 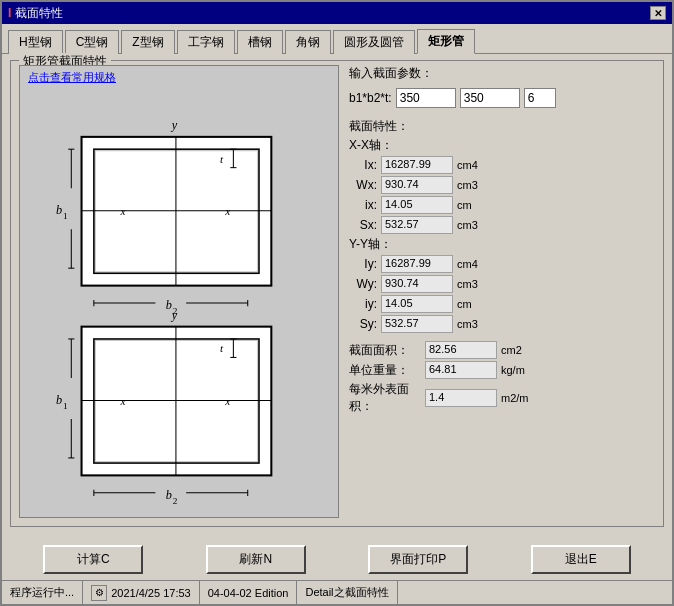 I want to click on status-detail: Detail之截面特性, so click(x=347, y=592).